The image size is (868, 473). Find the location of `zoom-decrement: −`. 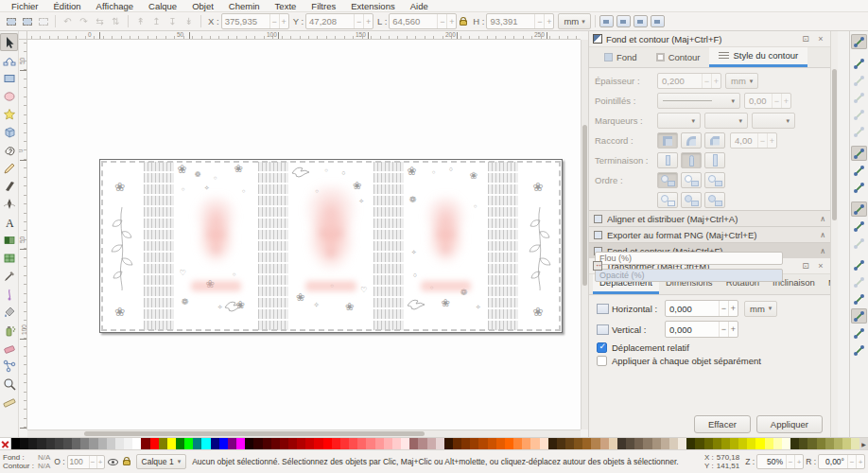

zoom-decrement: − is located at coordinates (790, 462).